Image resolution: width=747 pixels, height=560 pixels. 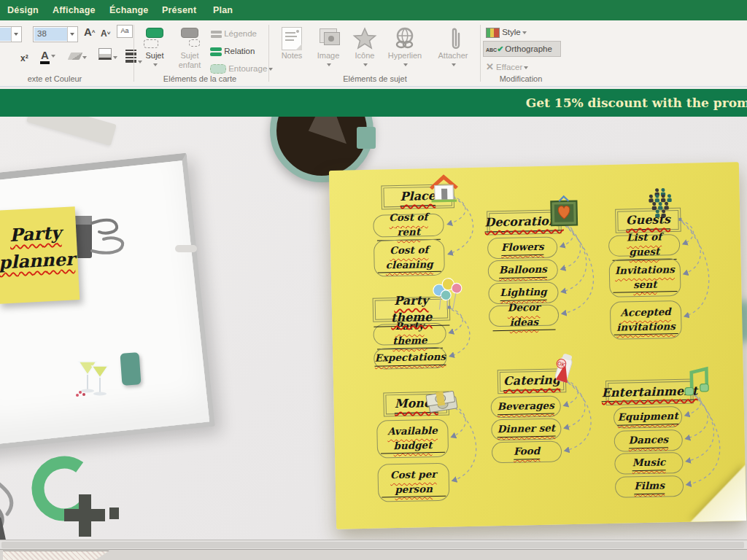 I want to click on group-label-elements-carte: Eléments de la carte, so click(x=200, y=79).